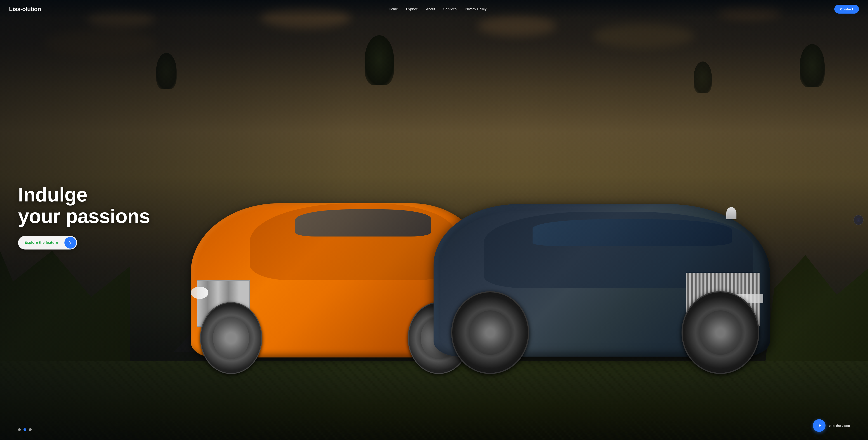 The image size is (868, 440). I want to click on car-orange-wheel-back, so click(231, 338).